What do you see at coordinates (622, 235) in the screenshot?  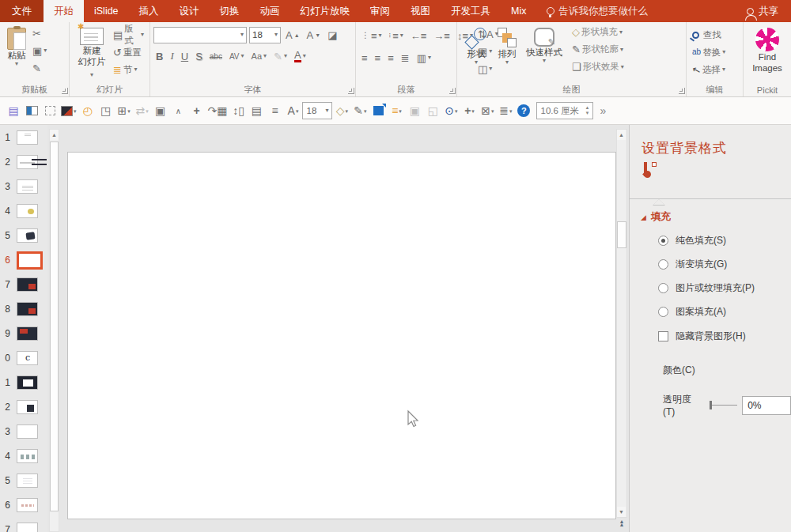 I see `canvas-scrollbar-thumb` at bounding box center [622, 235].